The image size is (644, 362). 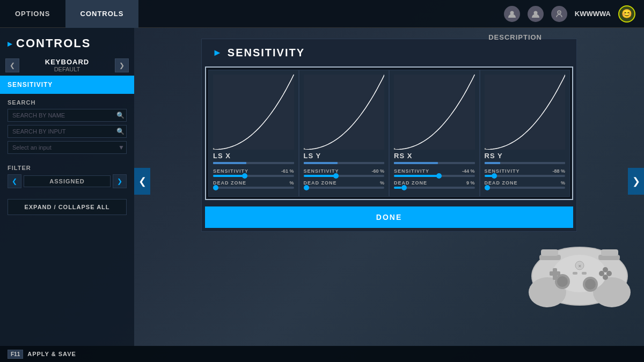 I want to click on modal-chevron-icon: ►, so click(x=217, y=53).